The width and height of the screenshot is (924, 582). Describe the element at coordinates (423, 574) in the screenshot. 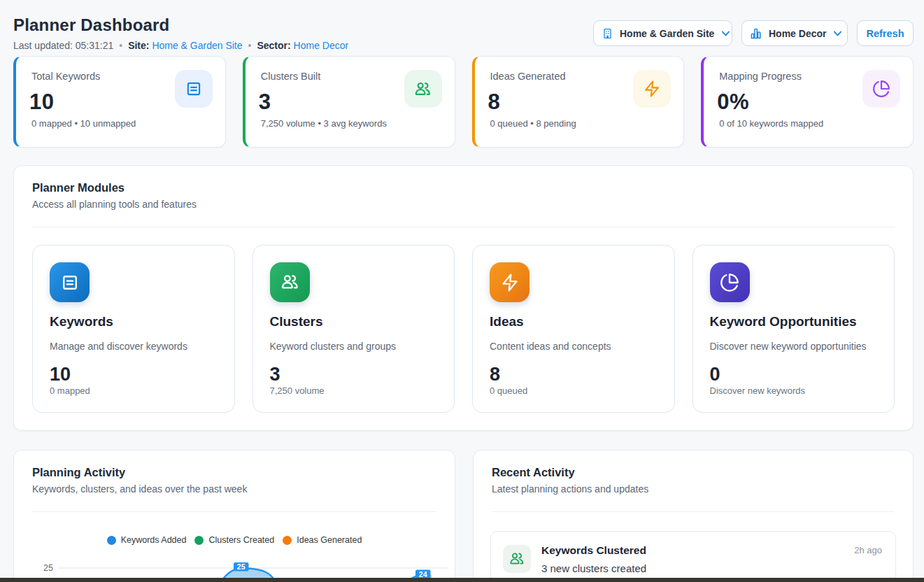

I see `svg-text: 24` at that location.